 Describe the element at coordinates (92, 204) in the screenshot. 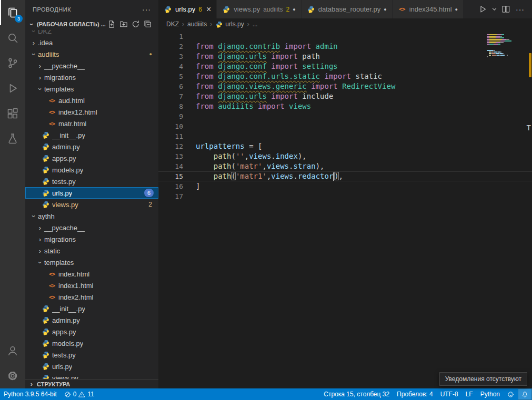

I see `tree-item-views-py: views.py2` at that location.